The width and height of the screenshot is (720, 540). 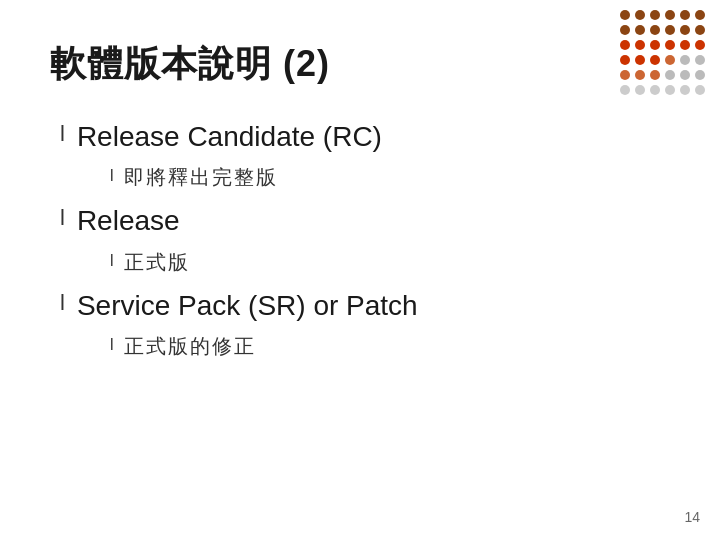 I want to click on bullet2-release-1: l, so click(x=112, y=261).